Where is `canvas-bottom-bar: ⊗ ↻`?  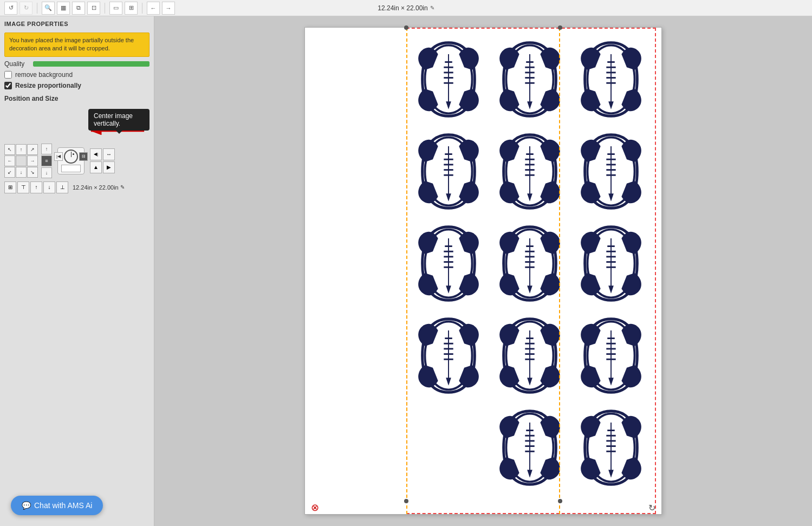 canvas-bottom-bar: ⊗ ↻ is located at coordinates (483, 508).